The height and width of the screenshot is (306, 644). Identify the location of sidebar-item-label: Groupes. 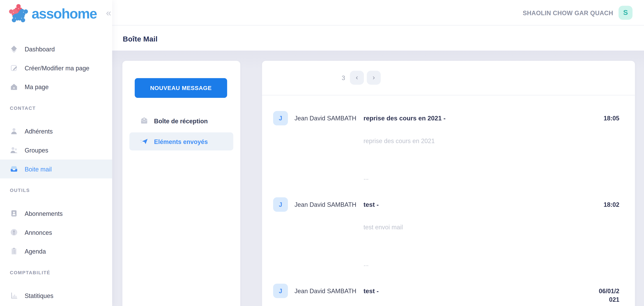
(36, 150).